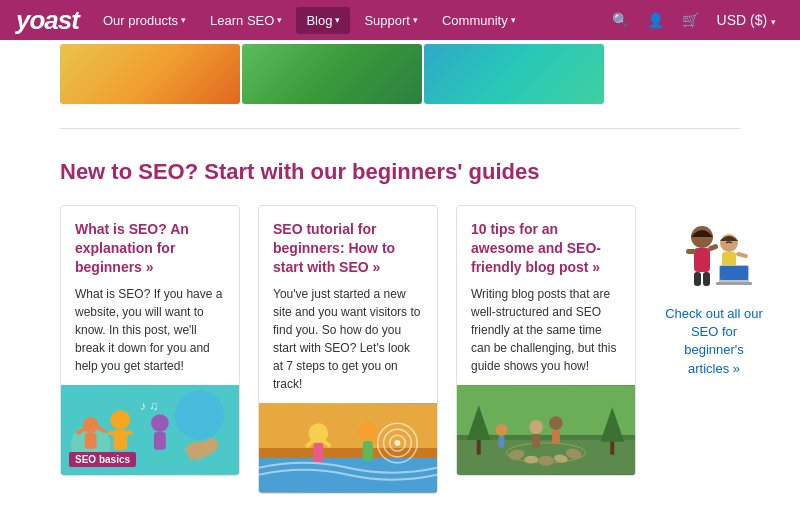 The width and height of the screenshot is (800, 530). What do you see at coordinates (144, 20) in the screenshot?
I see `nav-item-products: Our products ▾` at bounding box center [144, 20].